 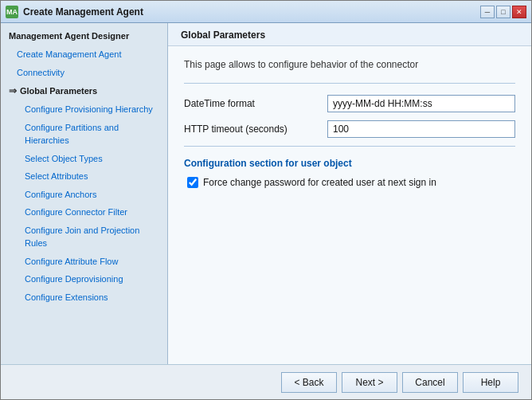 I want to click on back-button: < Back, so click(x=309, y=382).